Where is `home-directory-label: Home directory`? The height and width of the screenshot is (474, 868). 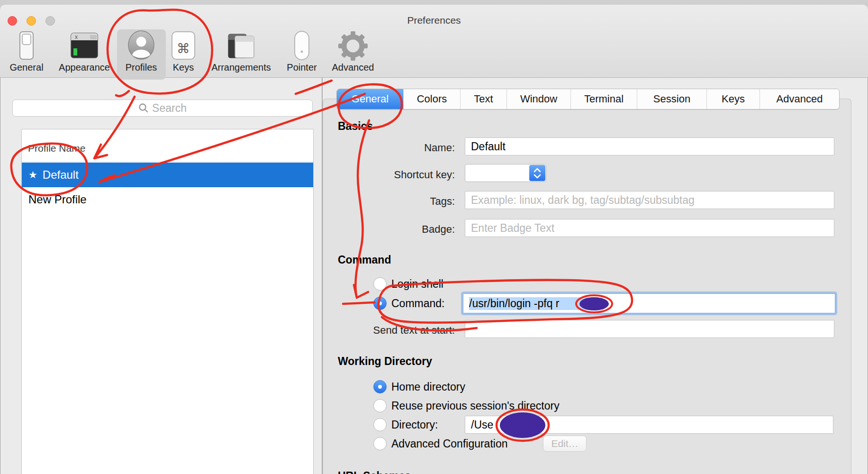
home-directory-label: Home directory is located at coordinates (428, 387).